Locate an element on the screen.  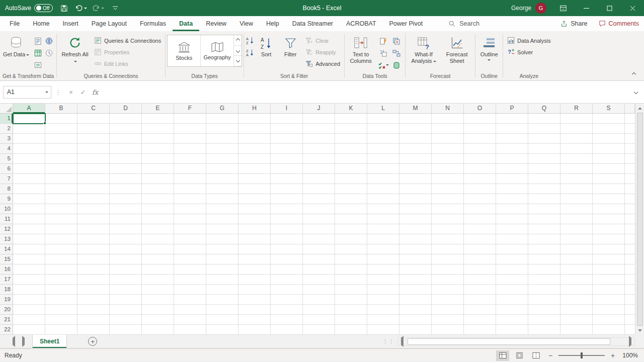
row-header-5: 5 is located at coordinates (6, 159).